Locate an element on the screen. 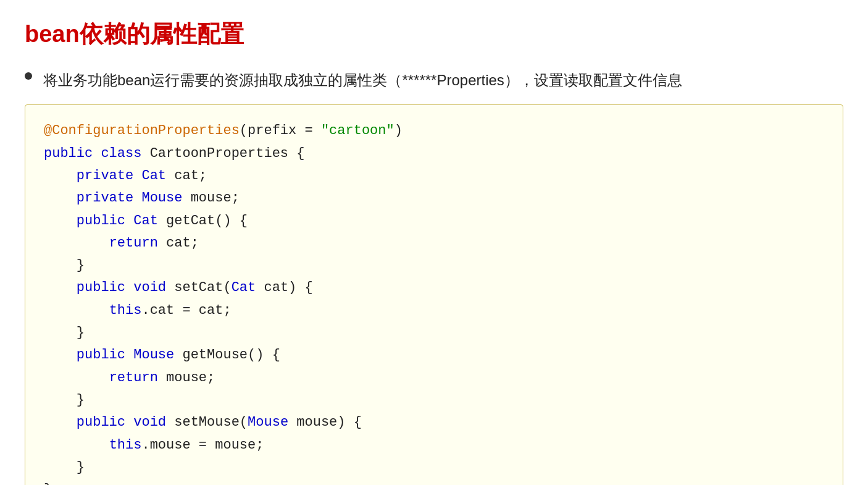 Image resolution: width=868 pixels, height=485 pixels. bullet-item: 将业务功能bean运行需要的资源抽取成独立的属性类（******Properti… is located at coordinates (434, 80).